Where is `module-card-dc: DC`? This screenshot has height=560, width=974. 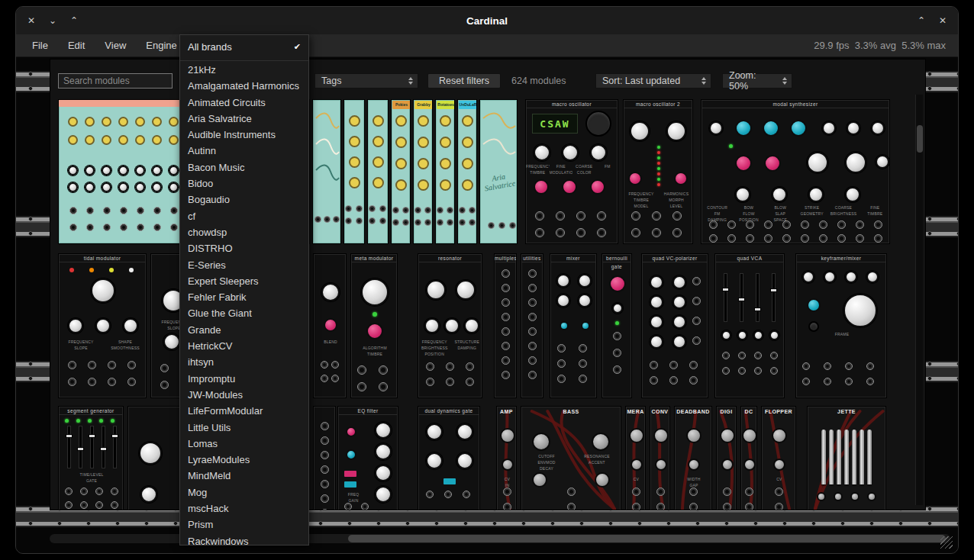 module-card-dc: DC is located at coordinates (749, 458).